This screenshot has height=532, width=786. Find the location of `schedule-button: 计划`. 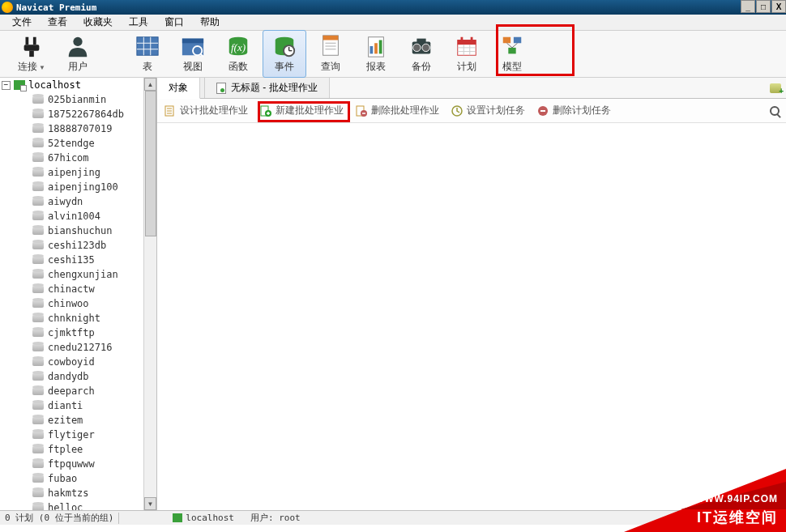

schedule-button: 计划 is located at coordinates (467, 53).